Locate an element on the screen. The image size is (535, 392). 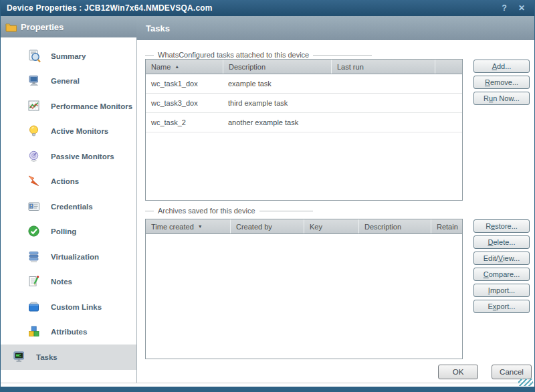
sidebar-item-summary: Summary is located at coordinates (68, 56).